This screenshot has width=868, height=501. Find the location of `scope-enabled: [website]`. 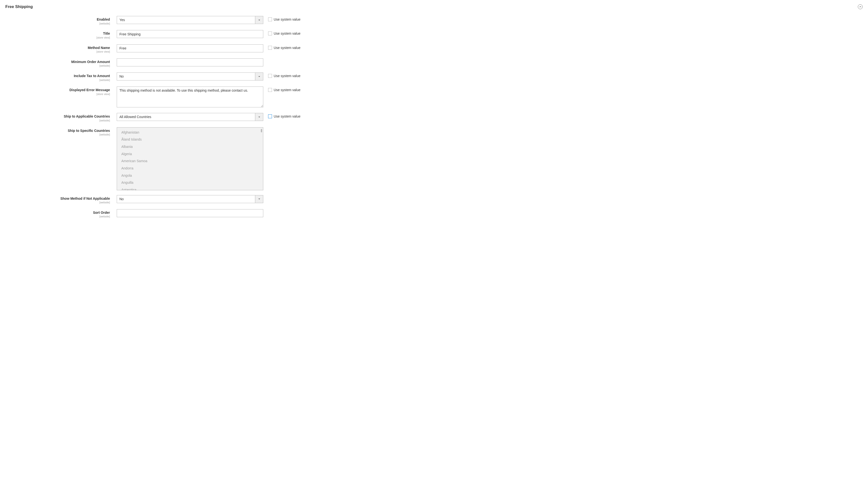

scope-enabled: [website] is located at coordinates (58, 24).